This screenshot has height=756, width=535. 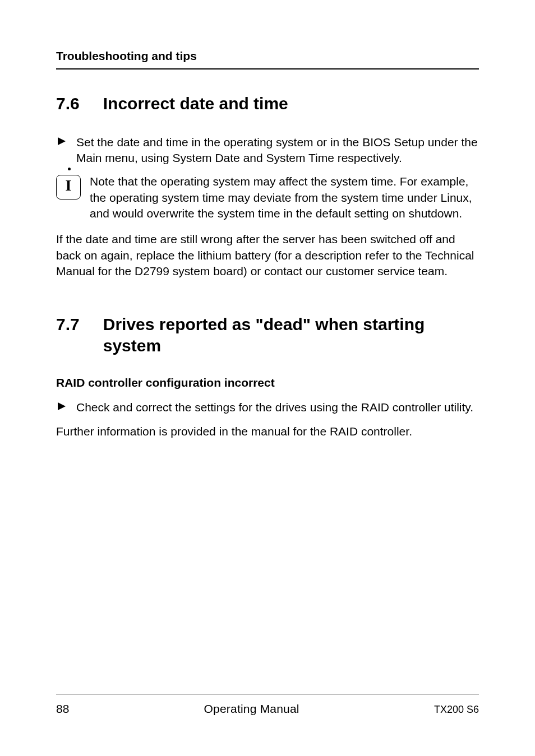 I want to click on heading-7-6: 7.6 Incorrect date and time, so click(x=268, y=104).